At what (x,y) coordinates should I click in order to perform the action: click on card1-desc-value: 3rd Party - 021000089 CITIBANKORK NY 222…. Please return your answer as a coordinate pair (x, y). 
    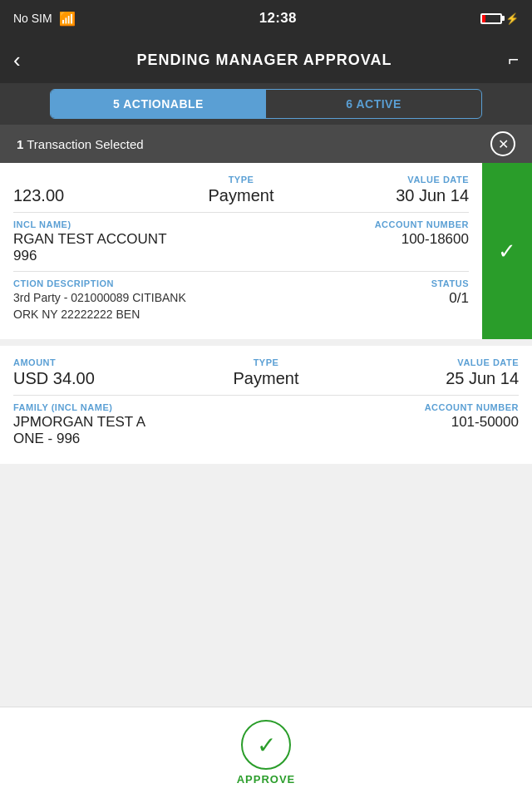
    Looking at the image, I should click on (165, 306).